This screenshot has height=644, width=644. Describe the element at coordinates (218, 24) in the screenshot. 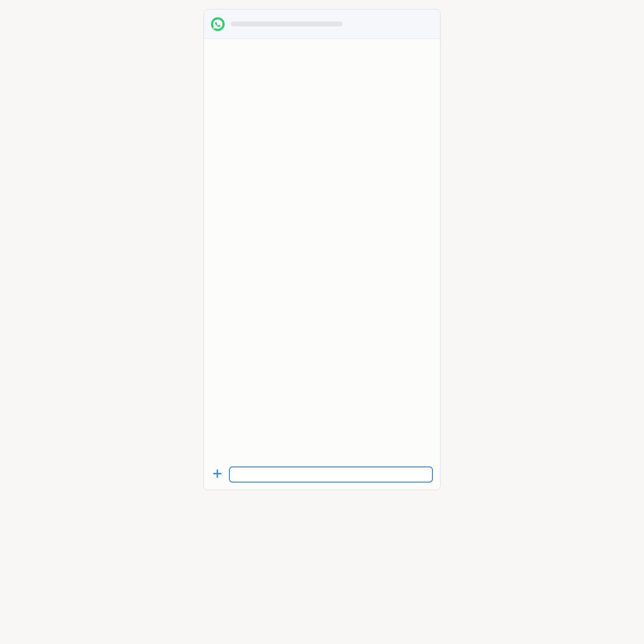

I see `whatsapp-logo-icon` at that location.